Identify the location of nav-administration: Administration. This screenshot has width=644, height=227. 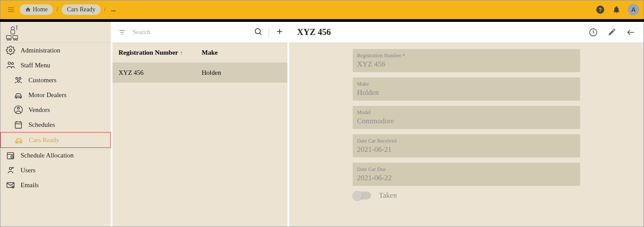
(56, 50).